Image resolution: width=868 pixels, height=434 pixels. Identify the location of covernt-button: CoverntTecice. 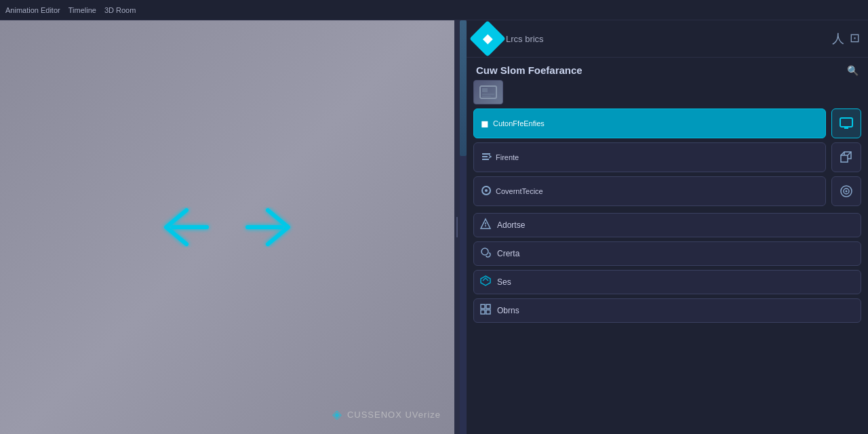
(650, 191).